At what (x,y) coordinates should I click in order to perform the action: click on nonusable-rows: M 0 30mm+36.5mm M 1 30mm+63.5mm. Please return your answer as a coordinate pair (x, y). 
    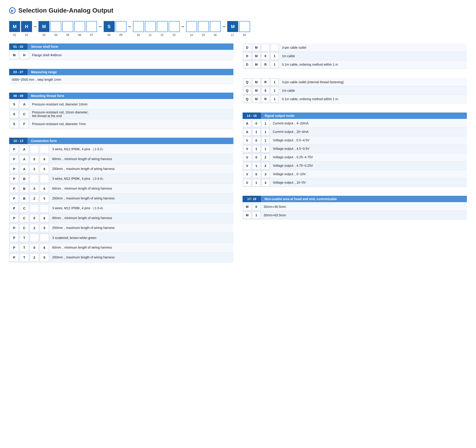
    Looking at the image, I should click on (355, 211).